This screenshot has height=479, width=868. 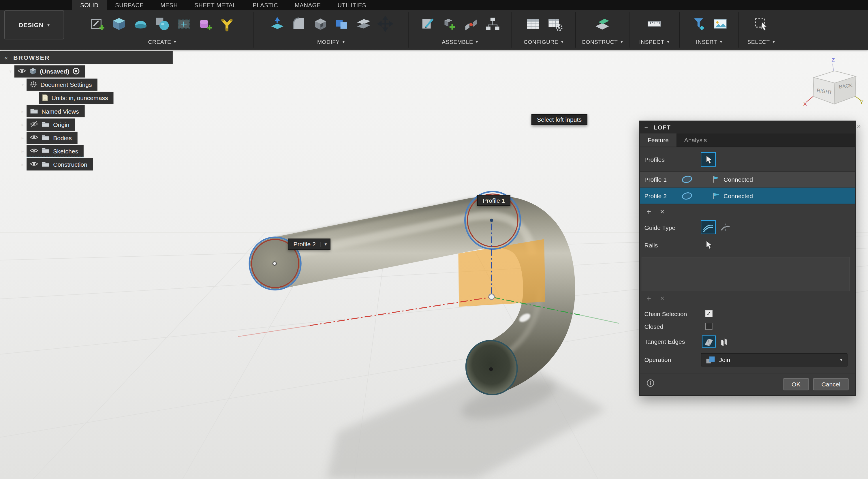 I want to click on create-form-icon, so click(x=206, y=24).